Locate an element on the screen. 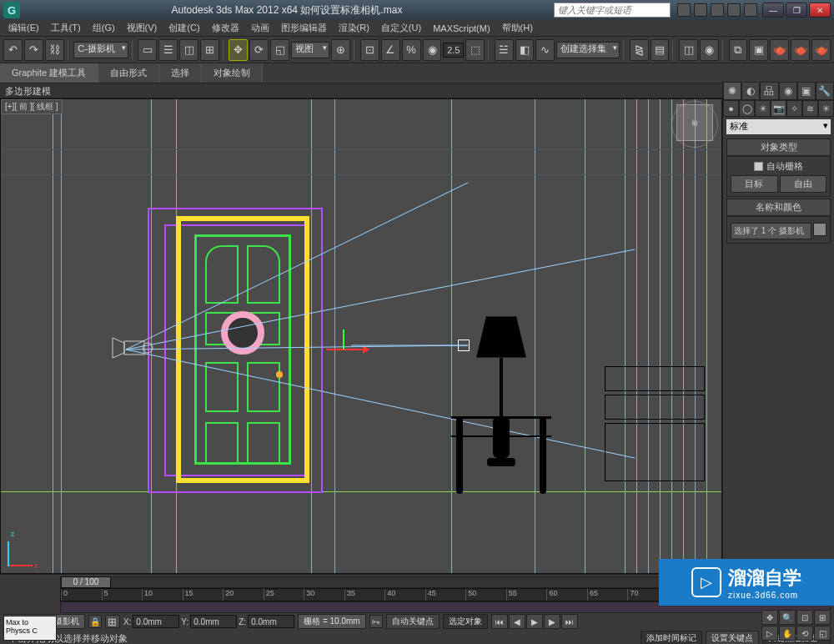 This screenshot has height=644, width=834. menu-edit: 编辑(E) is located at coordinates (23, 28).